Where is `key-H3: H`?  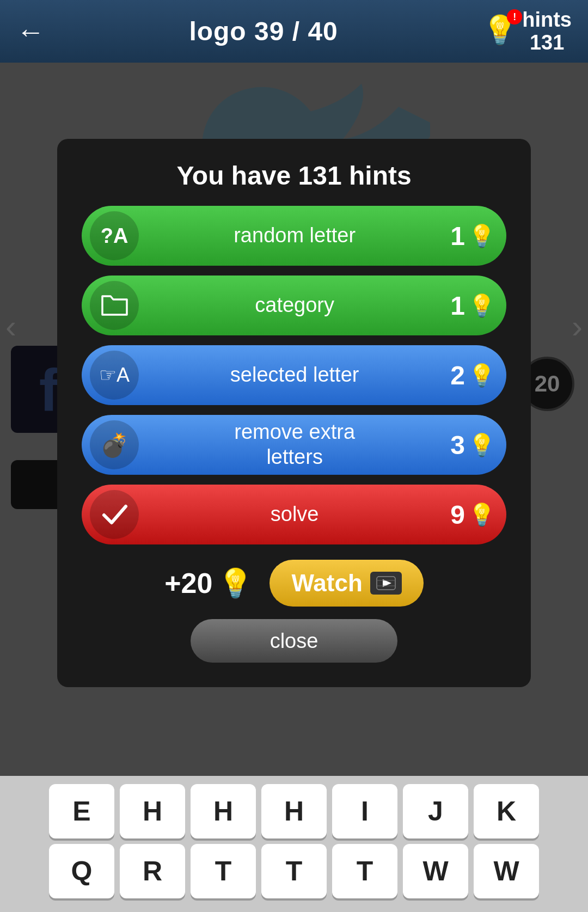 key-H3: H is located at coordinates (294, 811).